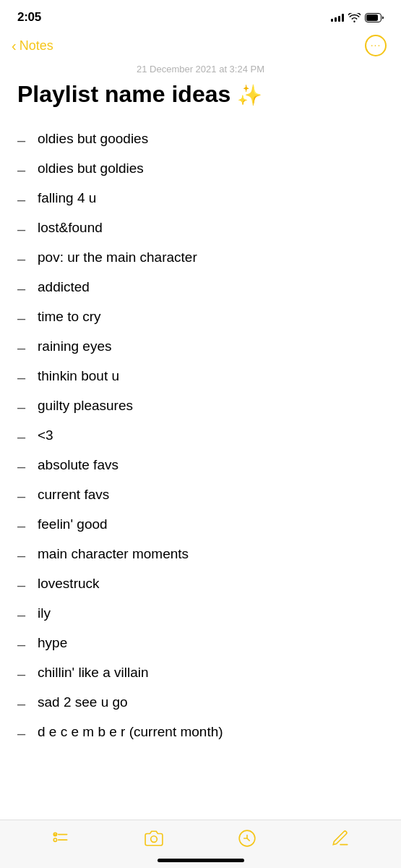  What do you see at coordinates (337, 17) in the screenshot?
I see `signal-icon` at bounding box center [337, 17].